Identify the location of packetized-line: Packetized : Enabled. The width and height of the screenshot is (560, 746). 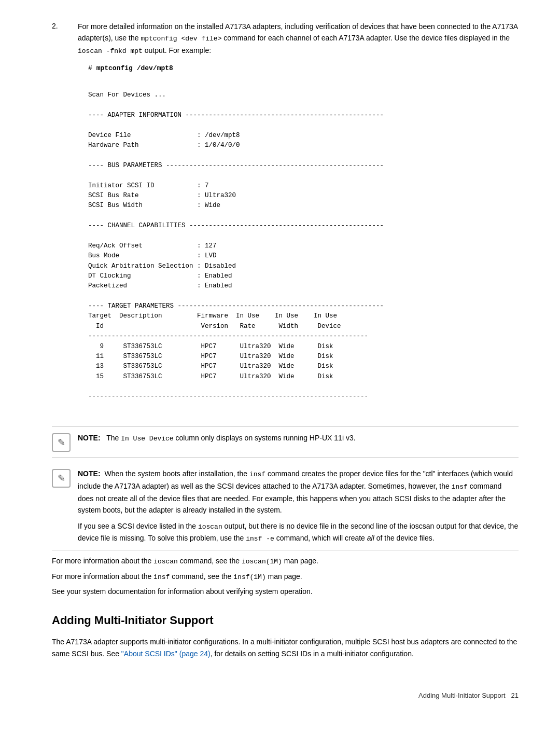
(160, 286).